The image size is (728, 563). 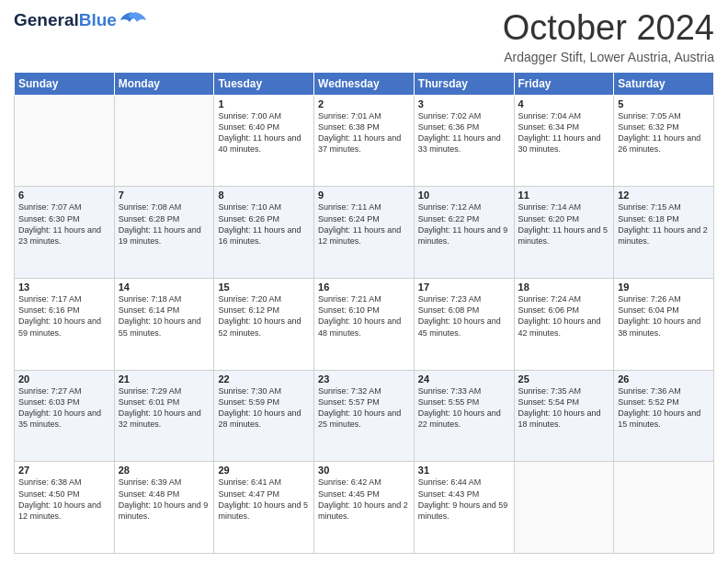 What do you see at coordinates (463, 416) in the screenshot?
I see `calendar-cell: 24Sunrise: 7:33 AM Sunset: 5:55 PM Dayli…` at bounding box center [463, 416].